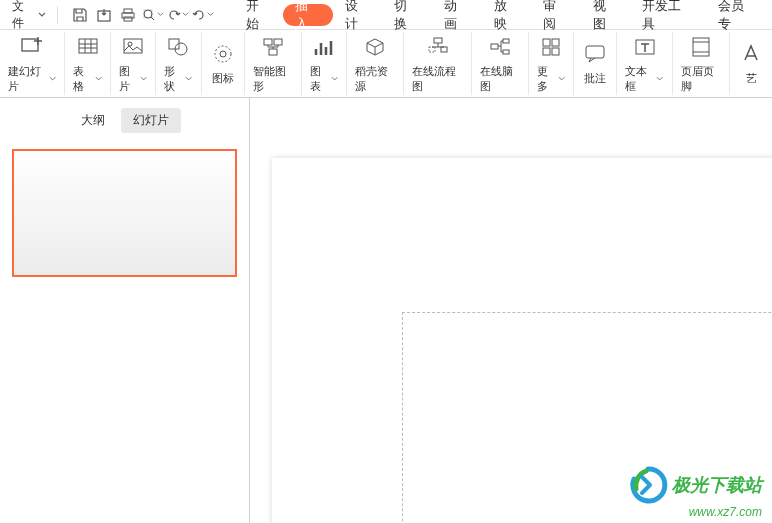 This screenshot has width=772, height=523. Describe the element at coordinates (500, 64) in the screenshot. I see `ribbon-mindmap: 在线脑图` at that location.